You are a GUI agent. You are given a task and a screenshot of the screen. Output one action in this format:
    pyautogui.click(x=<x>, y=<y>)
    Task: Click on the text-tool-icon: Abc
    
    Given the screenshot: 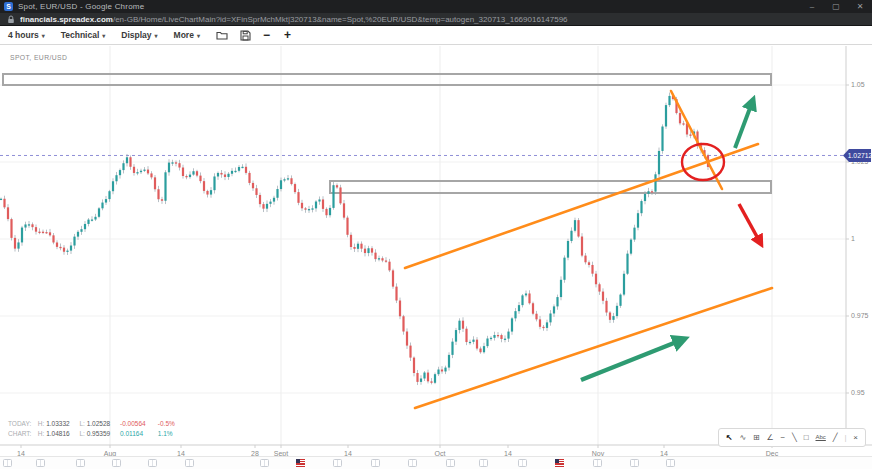 What is the action you would take?
    pyautogui.click(x=821, y=438)
    